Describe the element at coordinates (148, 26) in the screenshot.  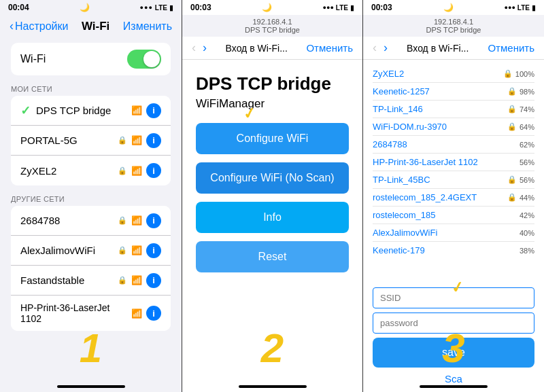
I see `nav-action-1: Изменить` at that location.